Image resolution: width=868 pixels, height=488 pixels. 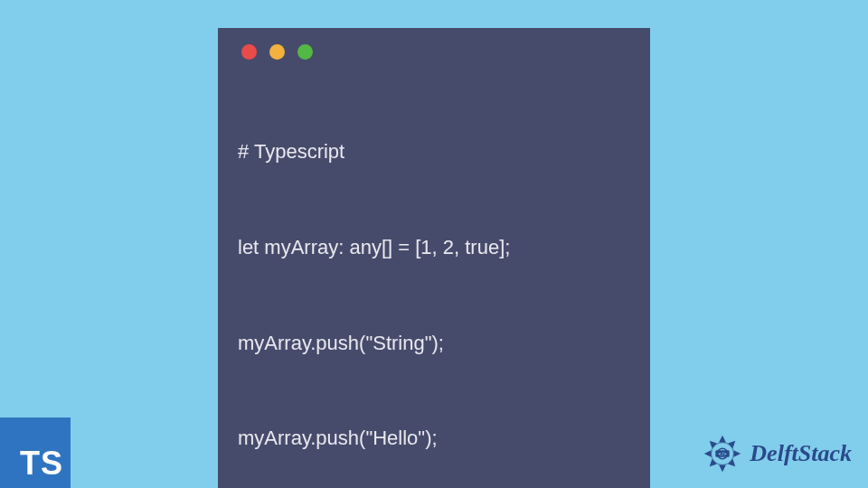 What do you see at coordinates (801, 454) in the screenshot?
I see `brand-name: DelftStack` at bounding box center [801, 454].